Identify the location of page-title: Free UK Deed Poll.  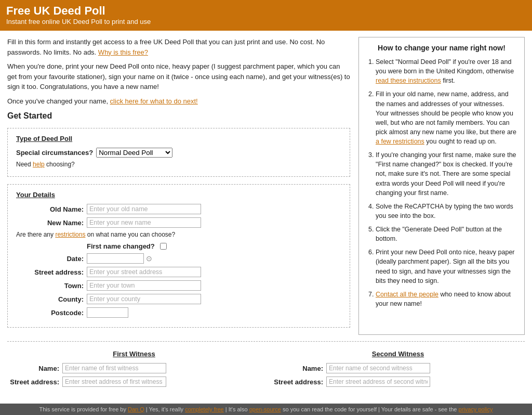
(266, 11).